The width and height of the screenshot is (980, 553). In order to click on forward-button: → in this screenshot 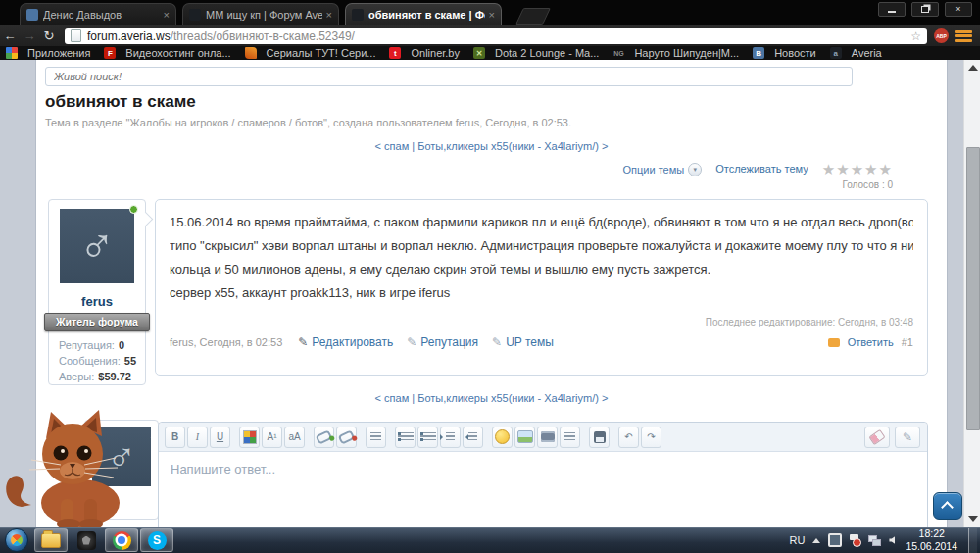, I will do `click(29, 35)`.